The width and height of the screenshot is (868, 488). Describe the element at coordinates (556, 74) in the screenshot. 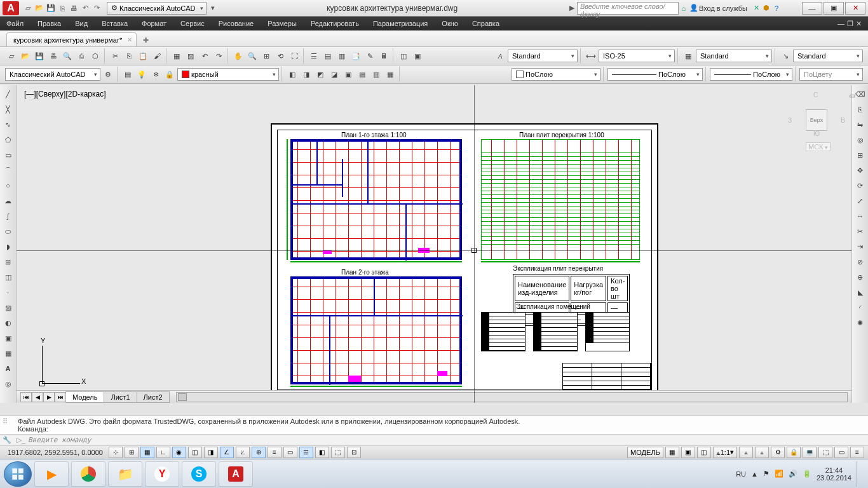

I see `color-combo: ПоСлою` at that location.